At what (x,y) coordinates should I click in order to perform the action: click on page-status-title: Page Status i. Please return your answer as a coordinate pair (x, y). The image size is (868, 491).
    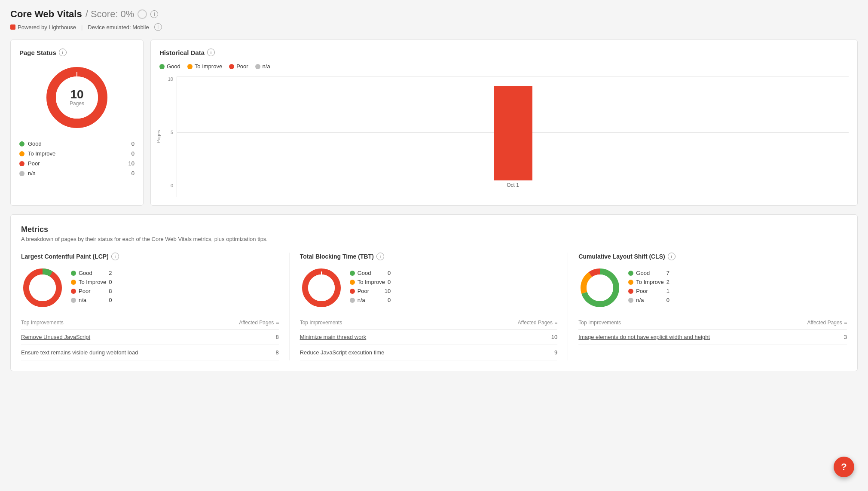
    Looking at the image, I should click on (77, 52).